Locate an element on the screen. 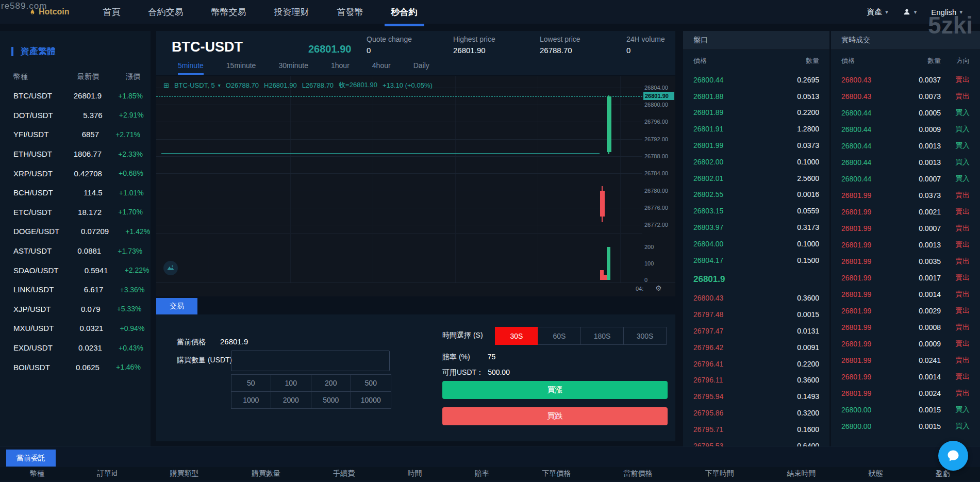 The width and height of the screenshot is (980, 482). ask-row: 26802.55 0.0016 is located at coordinates (756, 195).